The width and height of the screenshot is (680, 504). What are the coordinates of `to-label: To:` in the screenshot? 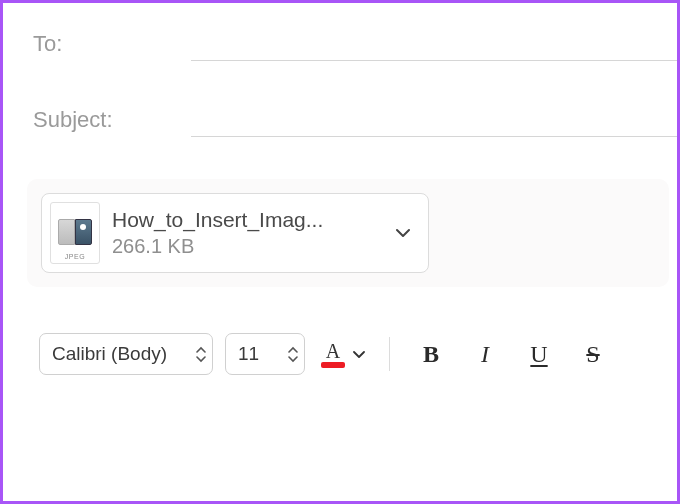 It's located at (112, 44).